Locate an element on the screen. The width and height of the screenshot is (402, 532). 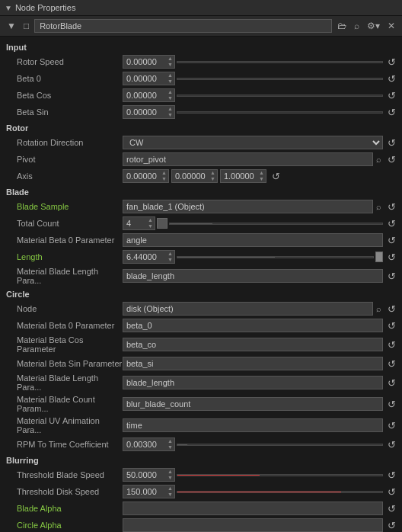
axis-z-val: 1.00000 is located at coordinates (239, 176).